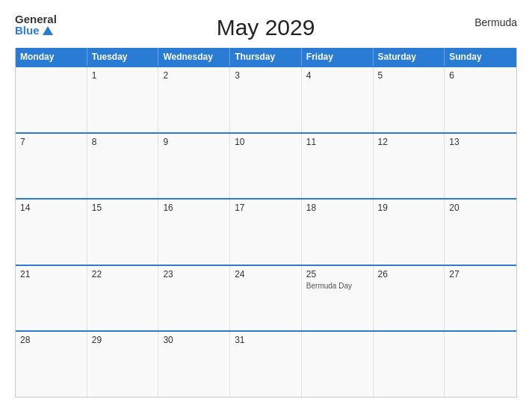 This screenshot has height=411, width=532. I want to click on calendar-cell: 16, so click(194, 232).